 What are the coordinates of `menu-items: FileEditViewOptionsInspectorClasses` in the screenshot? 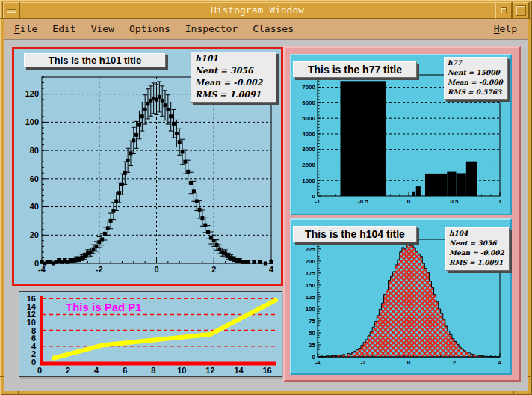 It's located at (152, 28).